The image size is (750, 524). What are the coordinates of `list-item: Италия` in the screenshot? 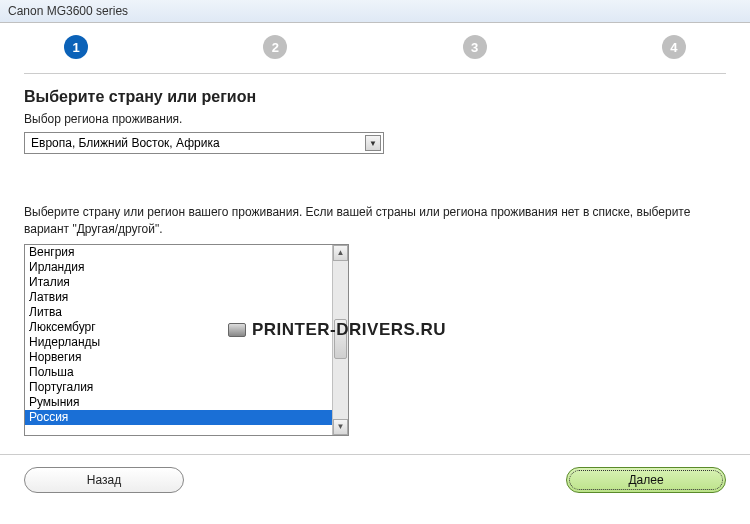 It's located at (178, 282).